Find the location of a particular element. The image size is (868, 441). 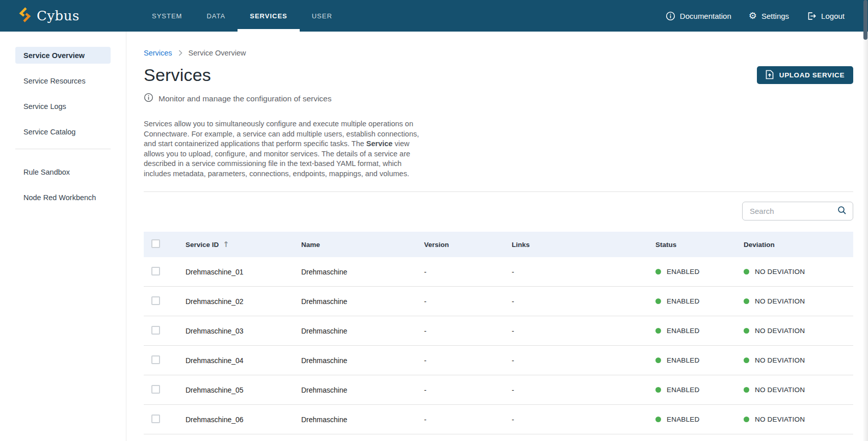

services-description: Services allow you to simultaneously con… is located at coordinates (283, 149).